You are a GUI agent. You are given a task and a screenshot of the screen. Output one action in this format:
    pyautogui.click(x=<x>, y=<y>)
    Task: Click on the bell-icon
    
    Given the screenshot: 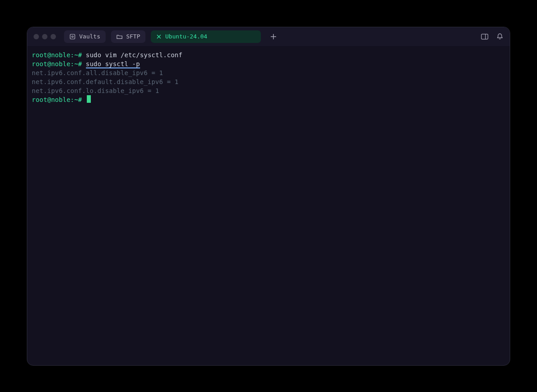 What is the action you would take?
    pyautogui.click(x=500, y=37)
    